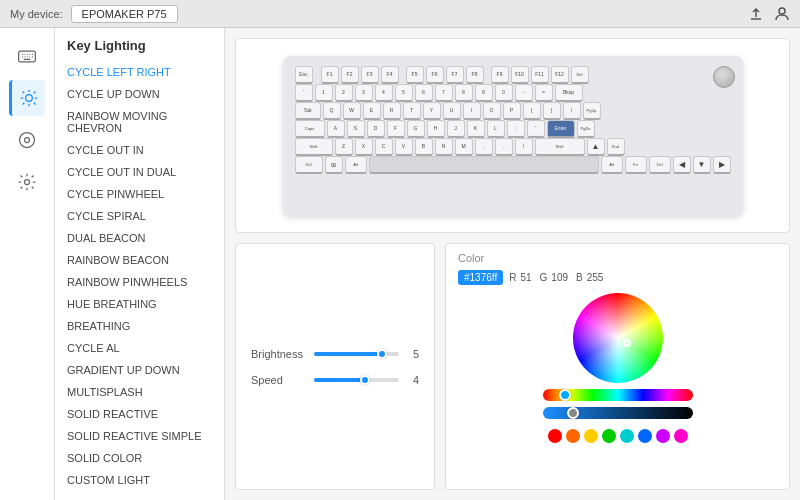 The height and width of the screenshot is (500, 800). Describe the element at coordinates (344, 93) in the screenshot. I see `key-2: 2` at that location.